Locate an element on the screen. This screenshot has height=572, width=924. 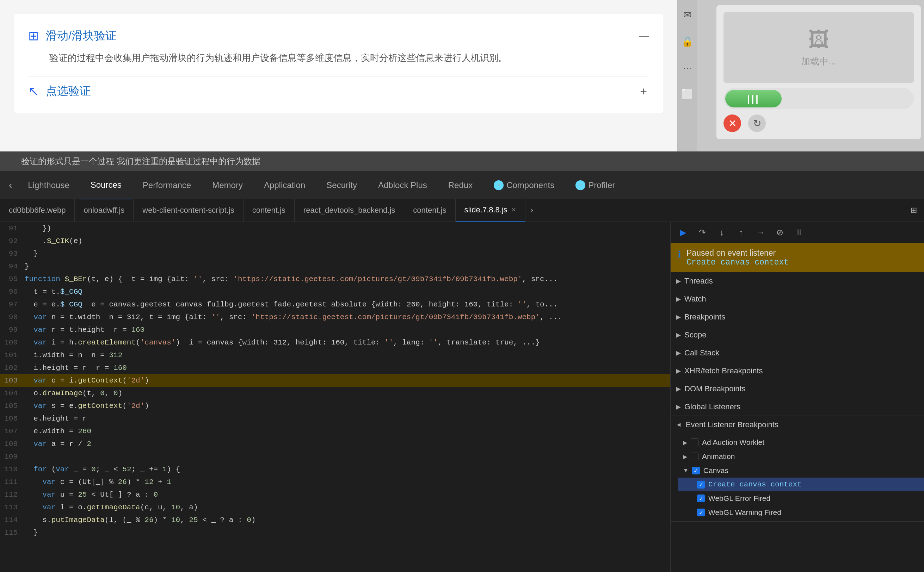
code-line-92: 92 .$_CIK(e) is located at coordinates (335, 241).